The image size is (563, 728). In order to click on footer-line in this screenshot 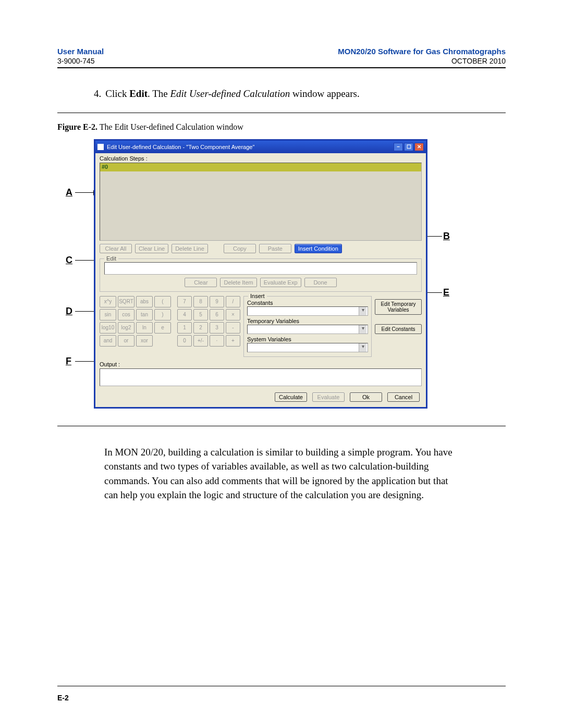, I will do `click(282, 686)`.